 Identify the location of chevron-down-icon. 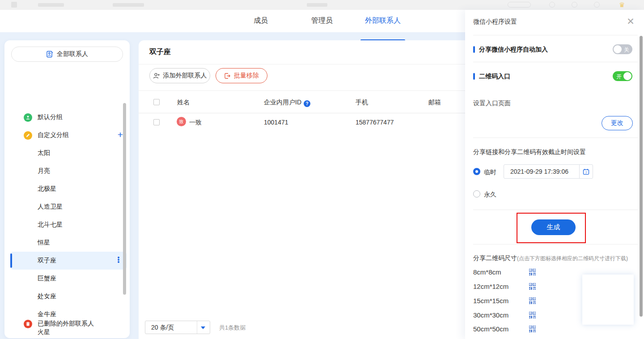
(203, 328).